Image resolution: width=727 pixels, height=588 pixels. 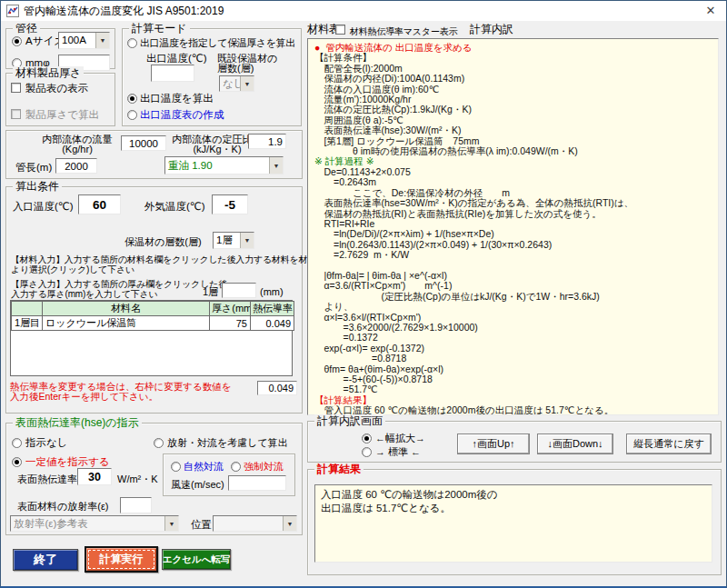 I want to click on existing-layers-value: なし, so click(x=230, y=84).